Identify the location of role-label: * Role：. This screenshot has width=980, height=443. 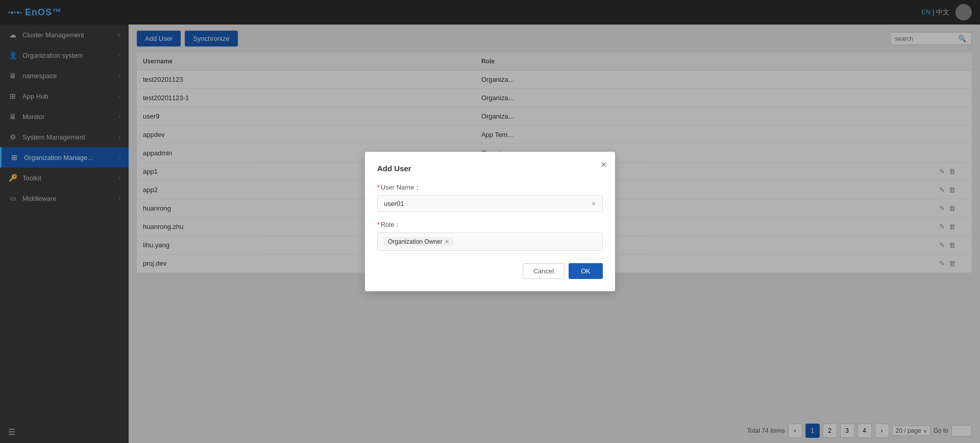
(490, 225).